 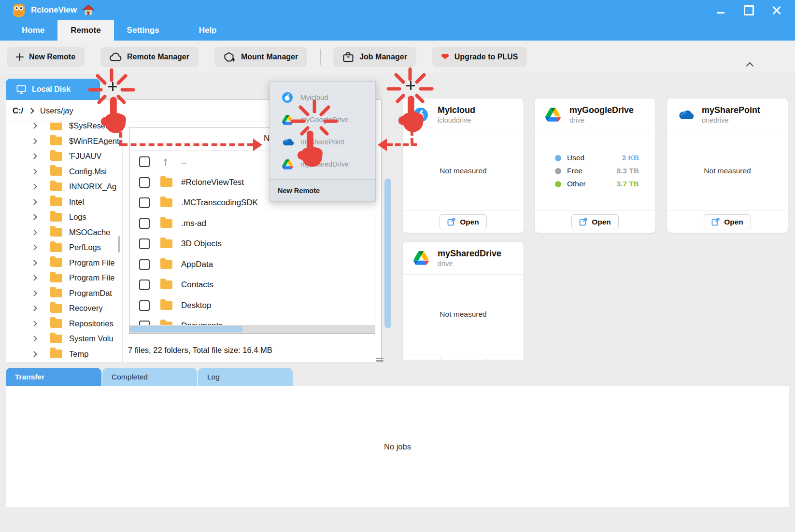 I want to click on file-status-bar: 7 files, 22 folders, Total file size: 16…, so click(x=252, y=350).